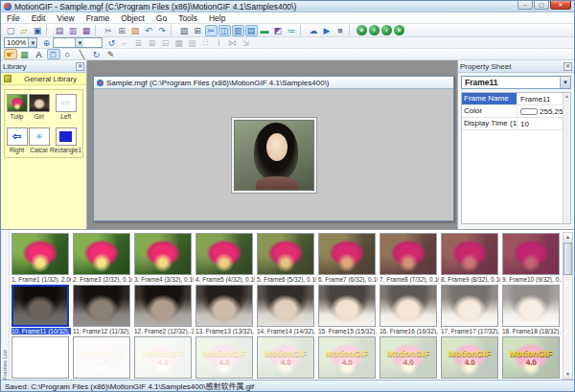 The image size is (575, 392). Describe the element at coordinates (211, 31) in the screenshot. I see `split-frame-button: ✂` at that location.